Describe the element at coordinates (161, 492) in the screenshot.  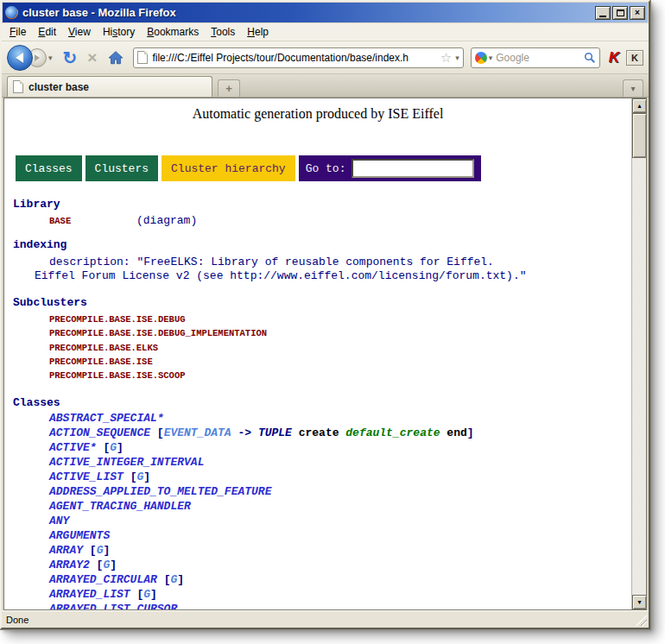
I see `class-link: ADDRESS_APPLIED_TO_MELTED_FEATURE` at that location.